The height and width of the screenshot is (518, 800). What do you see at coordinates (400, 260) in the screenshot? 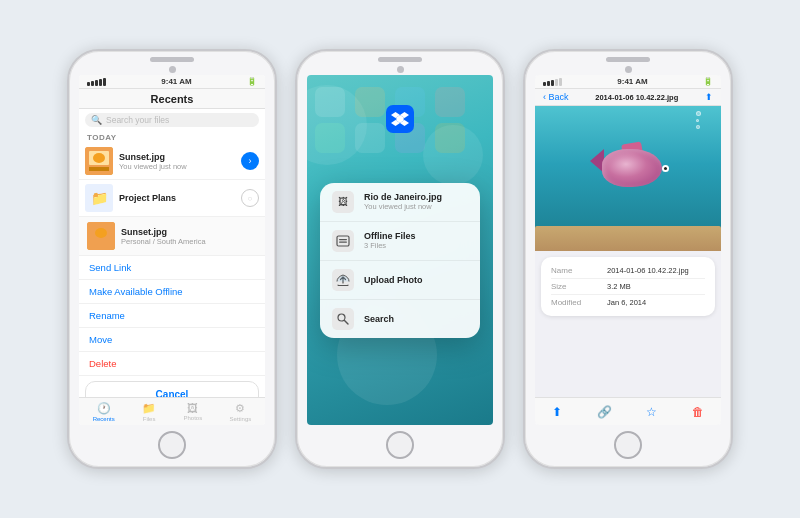
I see `quick-actions-popup: 🖼 Rio de Janeiro.jpg You viewed just now` at bounding box center [400, 260].